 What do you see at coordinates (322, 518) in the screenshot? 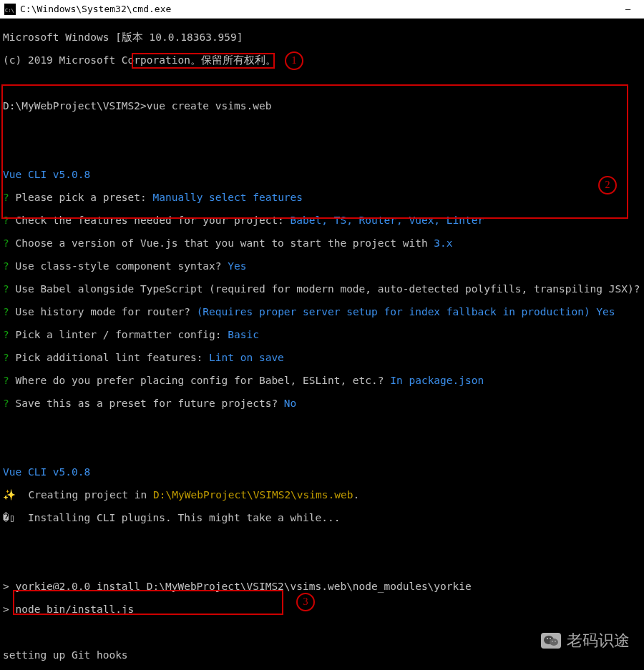
I see `installing-cli: �▯ Installing CLI plugins. This might ta…` at bounding box center [322, 518].